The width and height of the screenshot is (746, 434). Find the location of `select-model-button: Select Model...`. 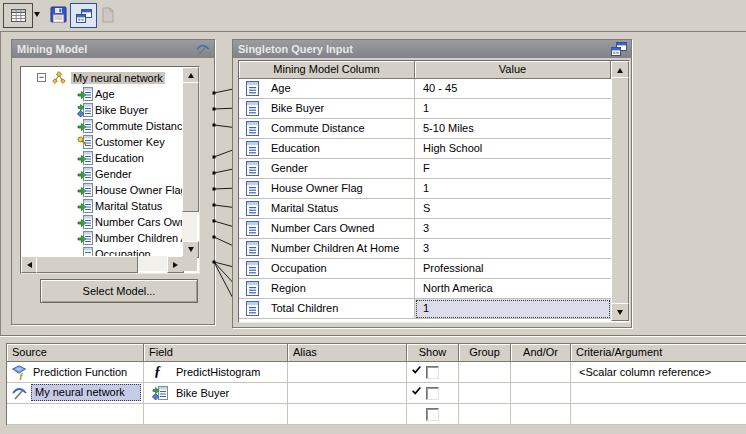

select-model-button: Select Model... is located at coordinates (119, 291).